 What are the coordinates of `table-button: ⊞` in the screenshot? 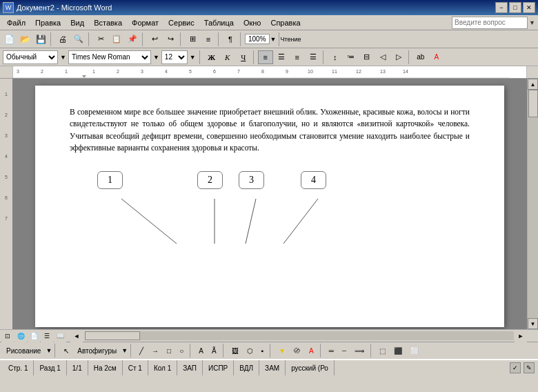 It's located at (192, 39).